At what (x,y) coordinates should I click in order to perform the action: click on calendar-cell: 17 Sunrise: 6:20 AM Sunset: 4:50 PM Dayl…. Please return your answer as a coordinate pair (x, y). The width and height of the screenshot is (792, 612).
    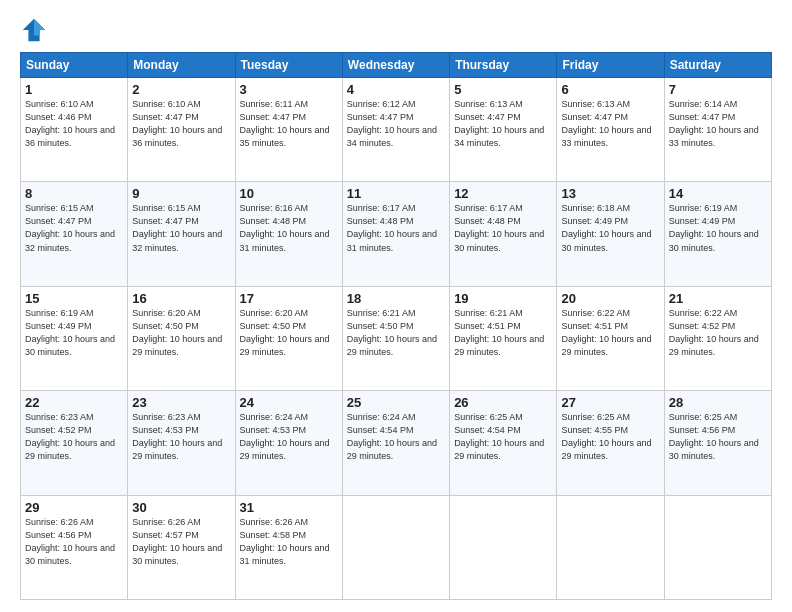
    Looking at the image, I should click on (288, 338).